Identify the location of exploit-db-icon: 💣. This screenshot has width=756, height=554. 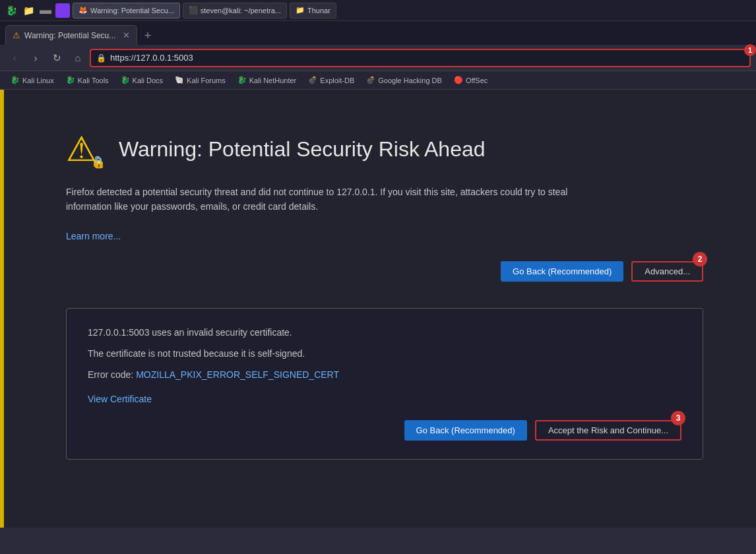
(313, 80).